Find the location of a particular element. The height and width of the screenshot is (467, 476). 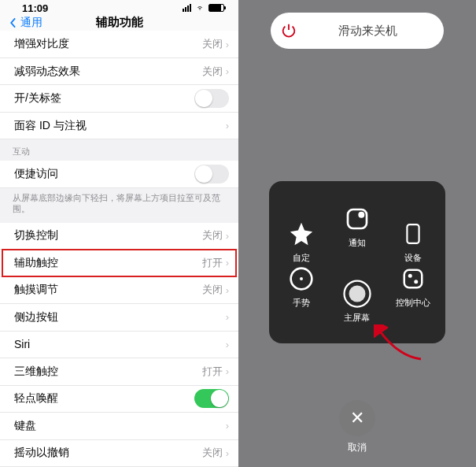

row-3d-touch: 三维触控 打开› is located at coordinates (120, 372).